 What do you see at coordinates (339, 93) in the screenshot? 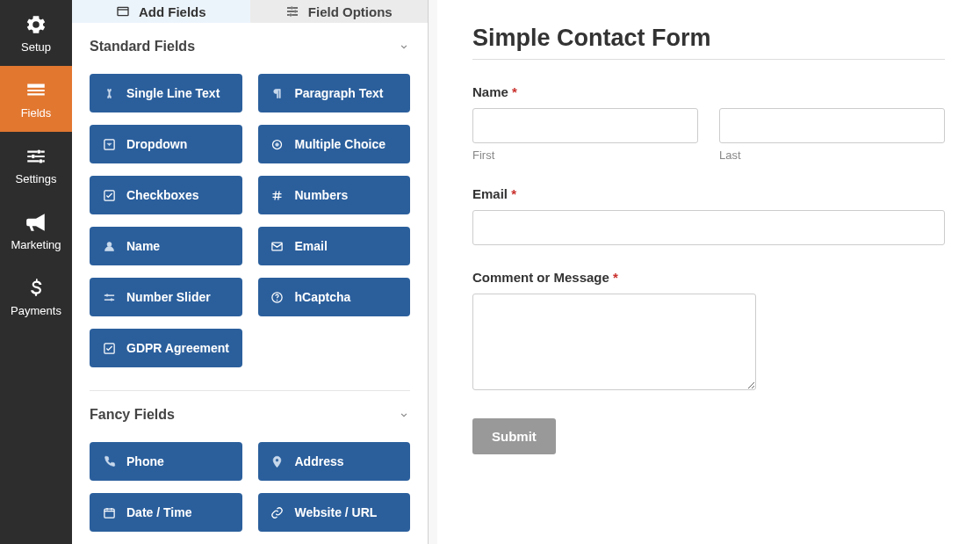
I see `field-button-label: Paragraph Text` at bounding box center [339, 93].